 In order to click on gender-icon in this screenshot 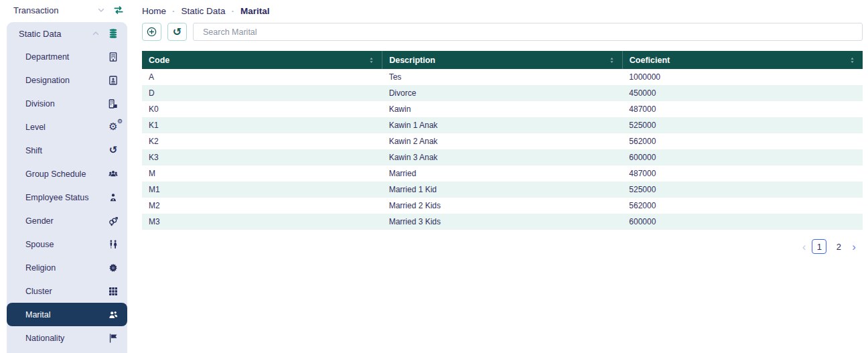, I will do `click(113, 221)`.